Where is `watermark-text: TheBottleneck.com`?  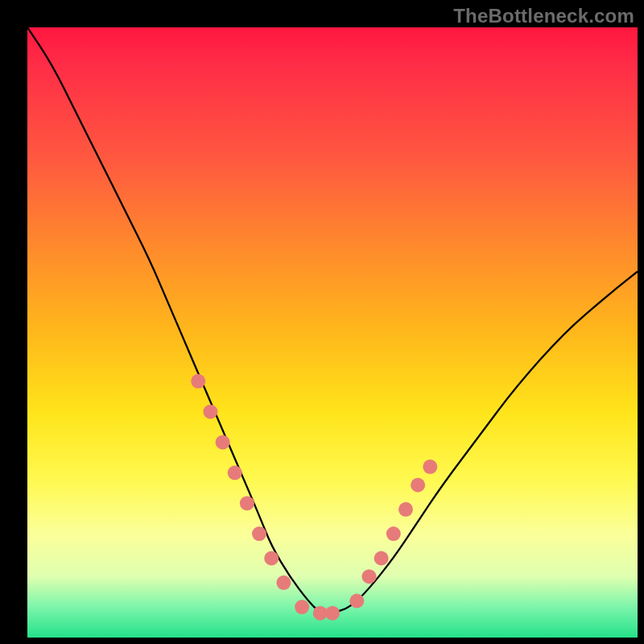
watermark-text: TheBottleneck.com is located at coordinates (544, 16).